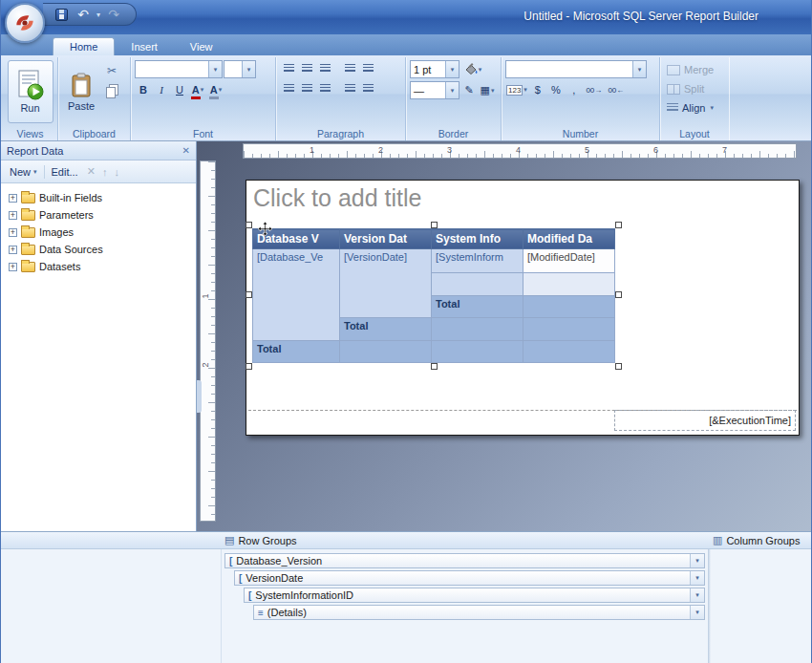 This screenshot has width=812, height=663. Describe the element at coordinates (288, 89) in the screenshot. I see `align-top-button` at that location.